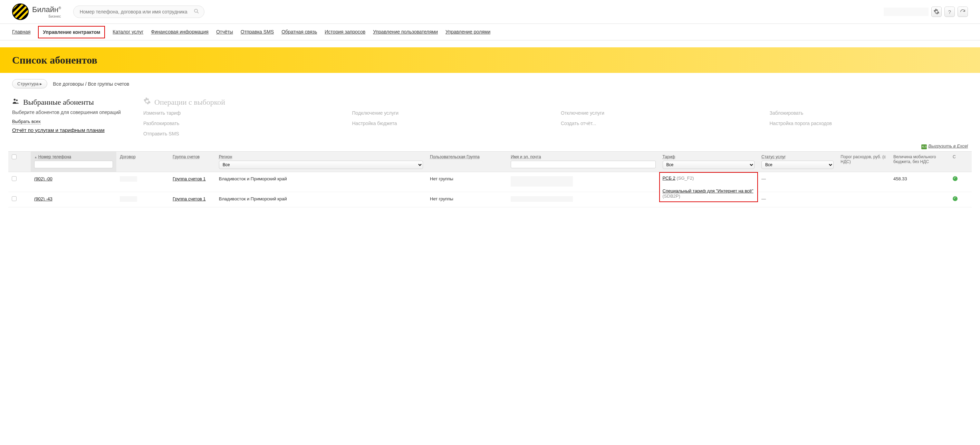 This screenshot has height=445, width=980. What do you see at coordinates (180, 32) in the screenshot?
I see `nav-finance: Финансовая информация` at bounding box center [180, 32].